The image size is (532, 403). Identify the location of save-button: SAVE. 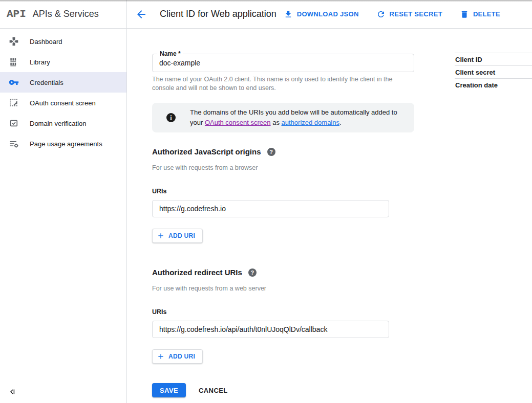
(169, 390).